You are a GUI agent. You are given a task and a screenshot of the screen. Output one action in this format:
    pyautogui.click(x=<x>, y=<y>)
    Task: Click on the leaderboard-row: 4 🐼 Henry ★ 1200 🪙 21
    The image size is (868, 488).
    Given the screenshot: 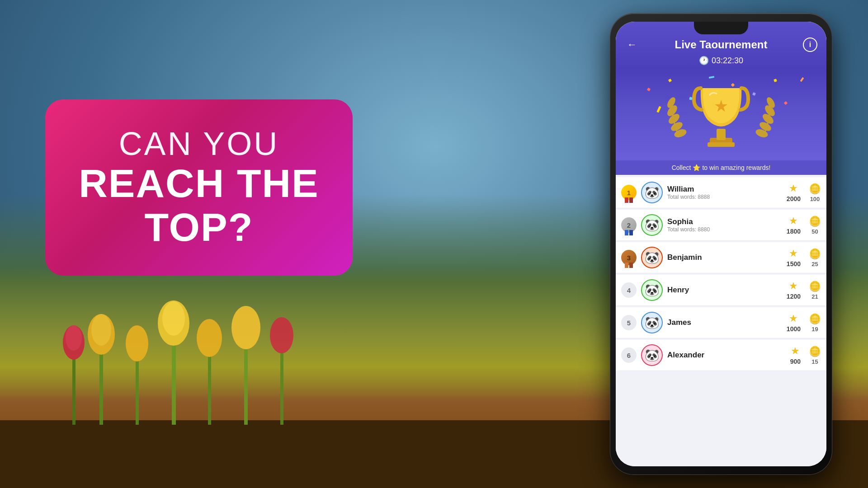 What is the action you would take?
    pyautogui.click(x=721, y=290)
    